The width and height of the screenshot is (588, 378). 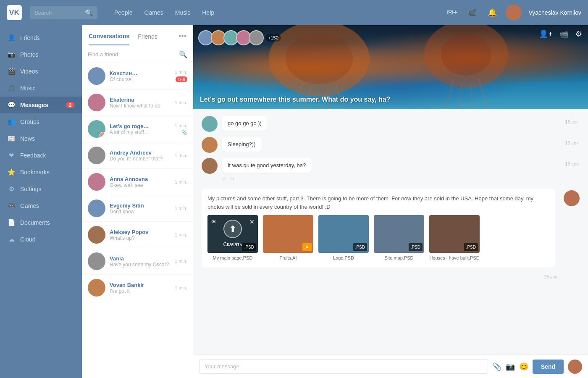 I want to click on attachment-item: .PSD Houses I have built.PSD, so click(x=454, y=239).